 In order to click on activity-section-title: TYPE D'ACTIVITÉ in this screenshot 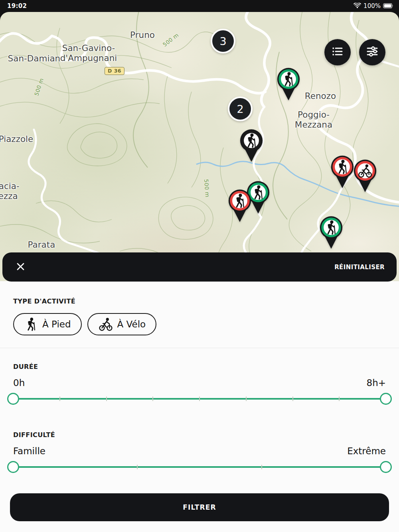, I will do `click(200, 293)`.